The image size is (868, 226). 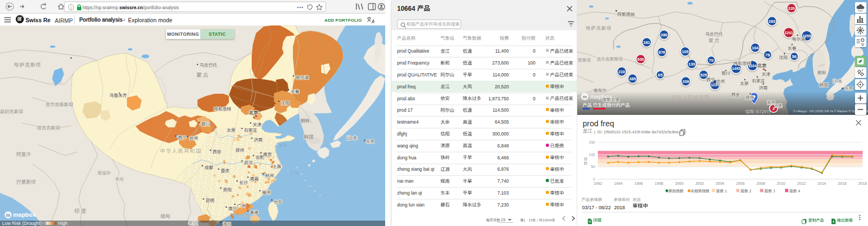 I want to click on svg-text: 2, so click(x=774, y=108).